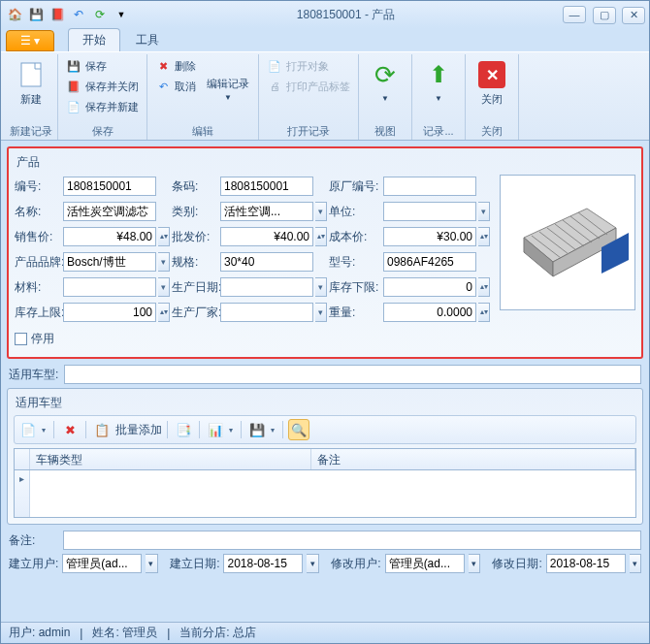 The height and width of the screenshot is (644, 650). Describe the element at coordinates (228, 98) in the screenshot. I see `chevron-down-icon: ▼` at that location.